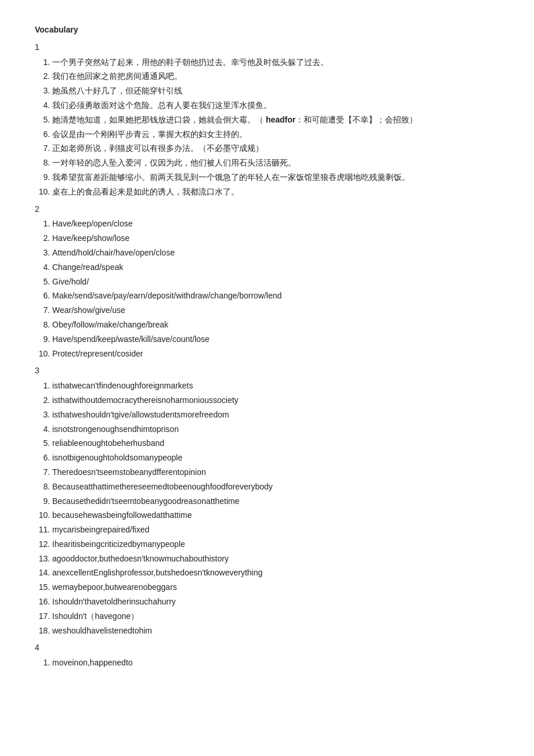  What do you see at coordinates (276, 473) in the screenshot?
I see `list-item: Theredoesn'tseemstobeanydfferentopinion` at bounding box center [276, 473].